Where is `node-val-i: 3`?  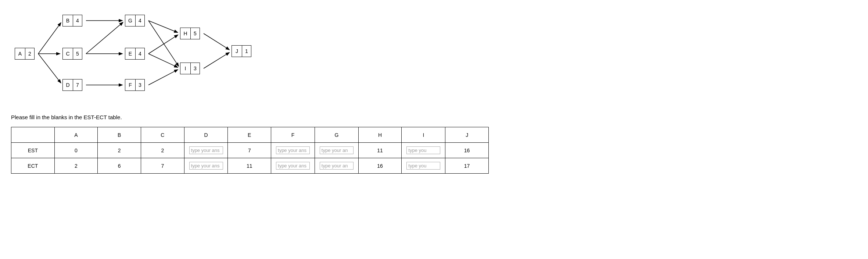
node-val-i: 3 is located at coordinates (195, 68).